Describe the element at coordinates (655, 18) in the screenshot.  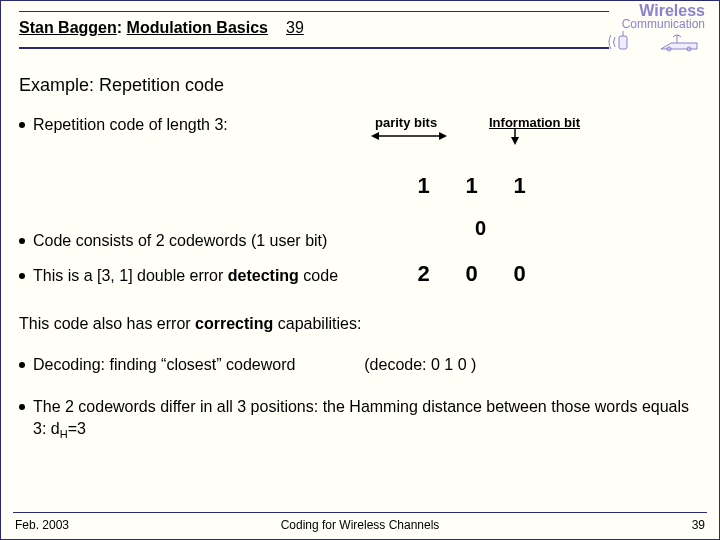
I see `logo-text: Wireless Communication` at that location.